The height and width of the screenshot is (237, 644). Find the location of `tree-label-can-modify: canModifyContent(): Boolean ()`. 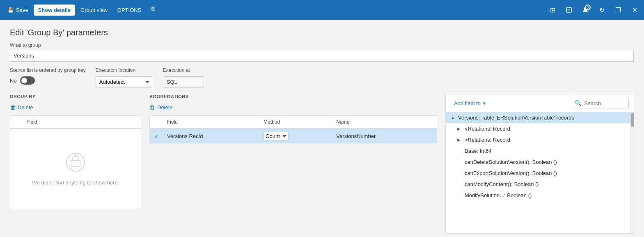

tree-label-can-modify: canModifyContent(): Boolean () is located at coordinates (547, 184).